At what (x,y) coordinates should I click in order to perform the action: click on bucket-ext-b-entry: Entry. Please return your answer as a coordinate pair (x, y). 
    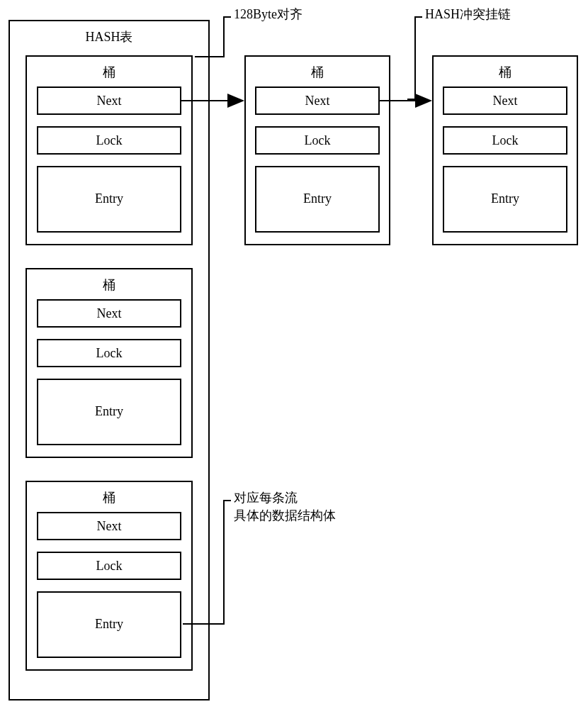
    Looking at the image, I should click on (505, 199).